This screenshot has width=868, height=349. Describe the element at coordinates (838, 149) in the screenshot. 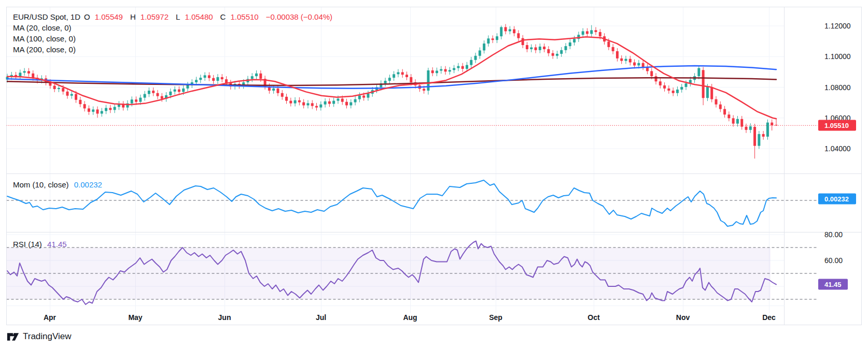

I see `price-tick-label: 1.04000` at that location.